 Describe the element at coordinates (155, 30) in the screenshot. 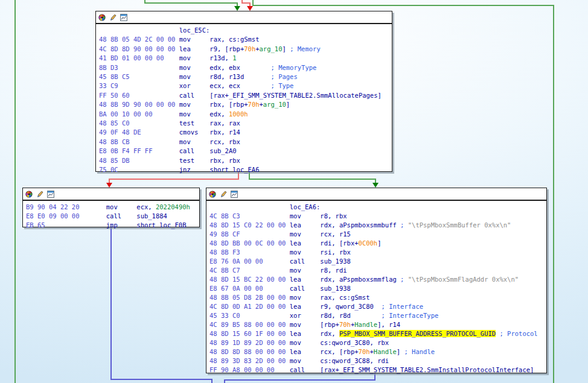

I see `disasm-segment-c: loc_E5C:` at that location.